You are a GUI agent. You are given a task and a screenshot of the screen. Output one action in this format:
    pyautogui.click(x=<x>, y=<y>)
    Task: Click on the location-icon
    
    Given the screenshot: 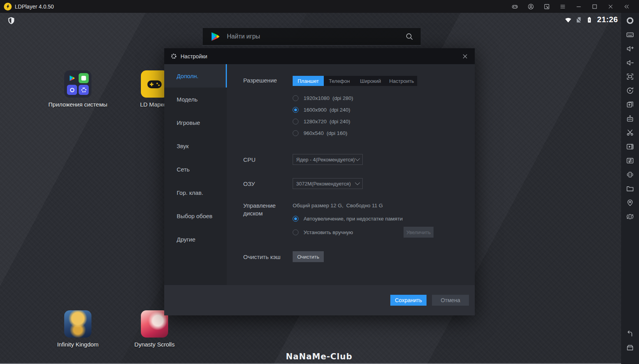 What is the action you would take?
    pyautogui.click(x=630, y=203)
    